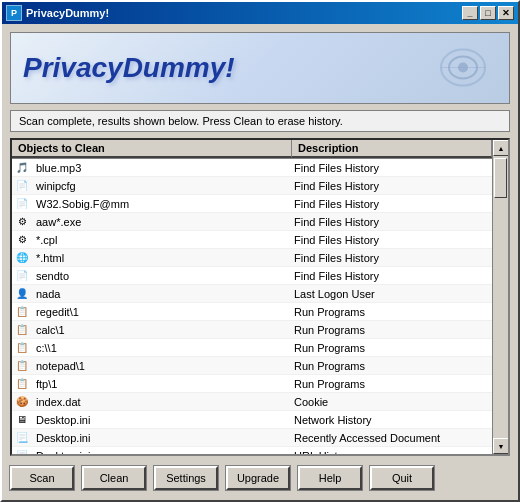  Describe the element at coordinates (22, 168) in the screenshot. I see `audio-icon: 🎵` at that location.